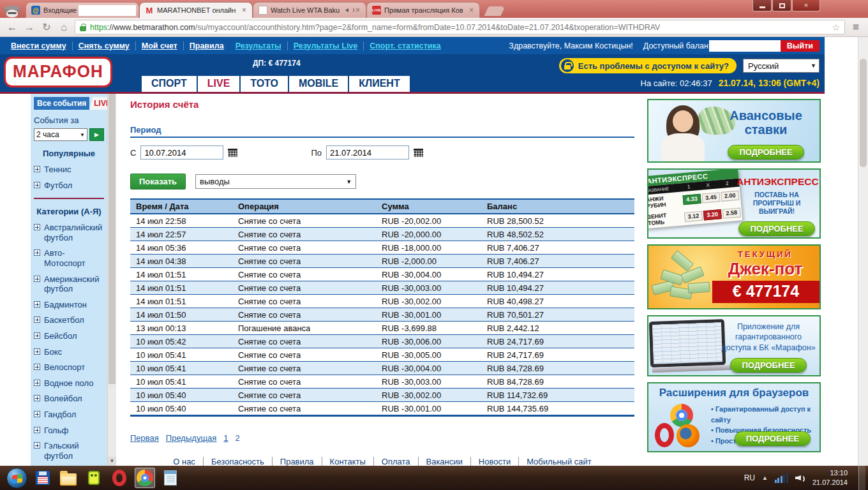  I want to click on maximize-button, so click(782, 6).